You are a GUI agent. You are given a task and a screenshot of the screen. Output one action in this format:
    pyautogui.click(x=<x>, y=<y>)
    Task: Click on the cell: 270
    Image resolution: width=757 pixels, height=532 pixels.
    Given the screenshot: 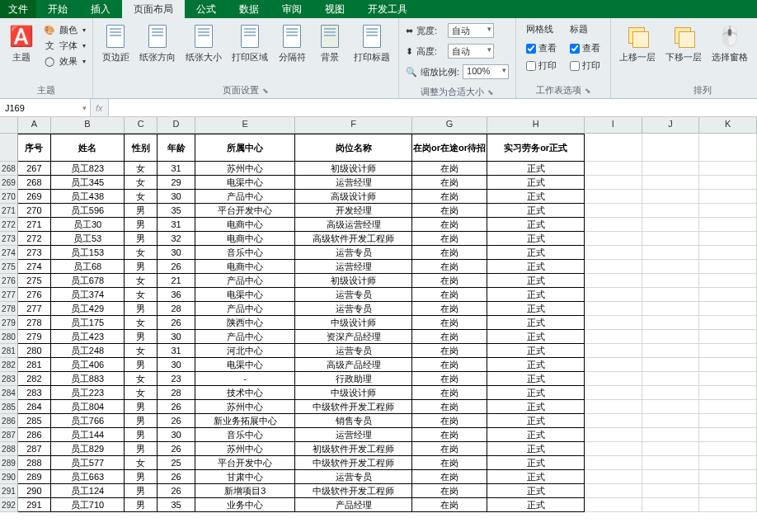 What is the action you would take?
    pyautogui.click(x=35, y=211)
    